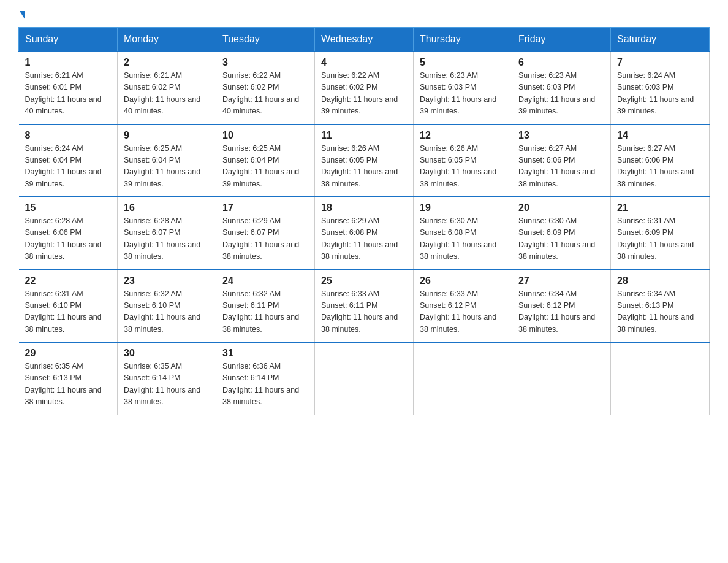 This screenshot has width=728, height=563. What do you see at coordinates (656, 312) in the screenshot?
I see `day-info: Sunrise: 6:34 AMSunset: 6:13 PMDaylight:…` at bounding box center [656, 312].